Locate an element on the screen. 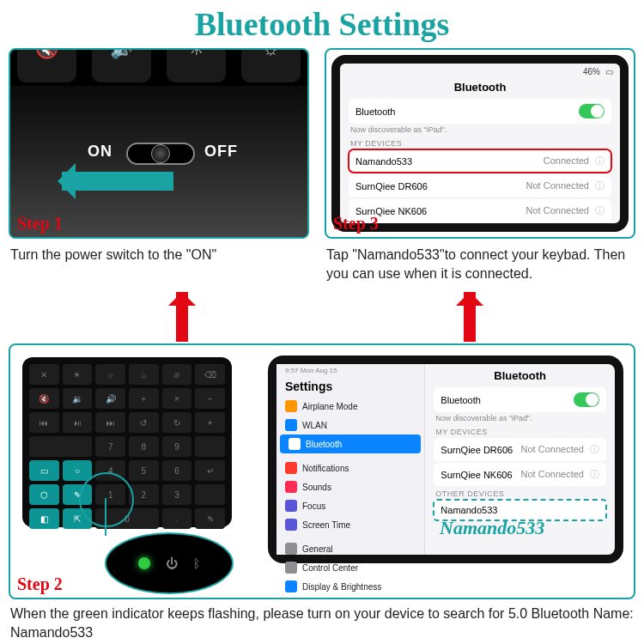 This screenshot has width=644, height=644. panel-step-1: 🔇 🔊 ☀ ☼ ON OFF Step 1 is located at coordinates (159, 143).